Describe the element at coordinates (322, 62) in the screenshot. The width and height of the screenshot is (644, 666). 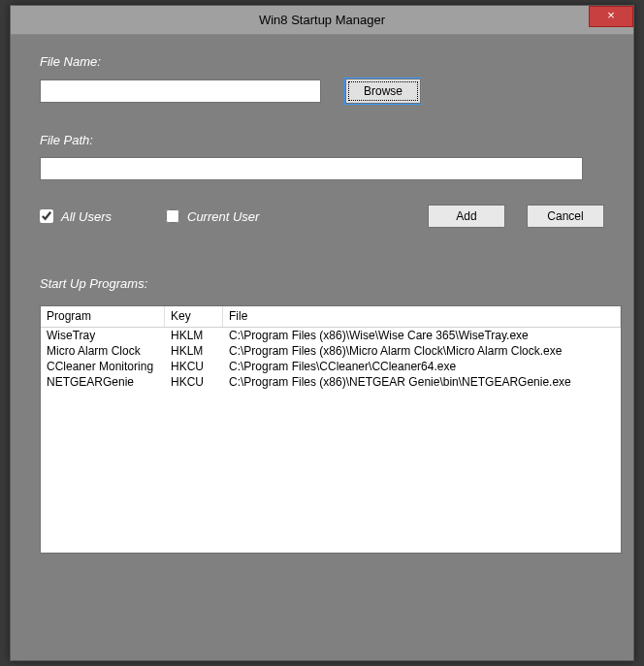
I see `filename-label: File Name:` at that location.